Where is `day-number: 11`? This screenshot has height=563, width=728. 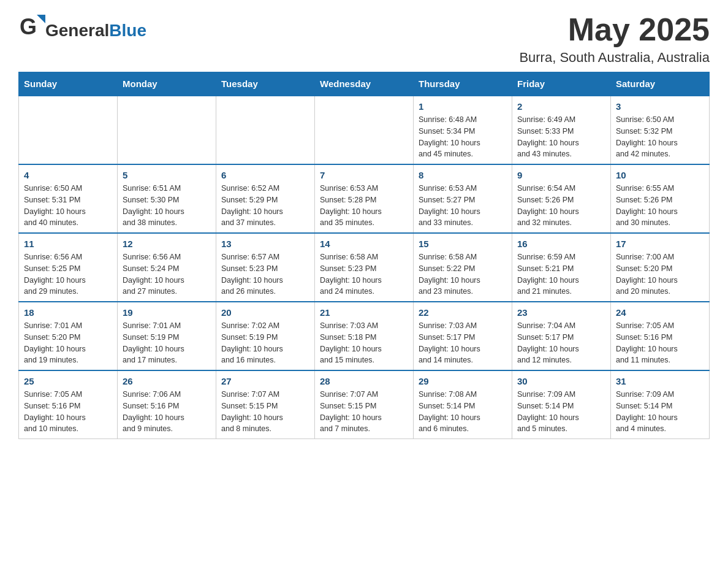 day-number: 11 is located at coordinates (68, 244).